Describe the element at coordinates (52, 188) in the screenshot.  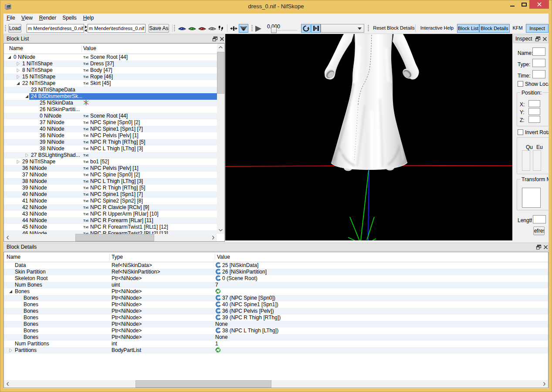
I see `block-name: 39 NiNode` at that location.